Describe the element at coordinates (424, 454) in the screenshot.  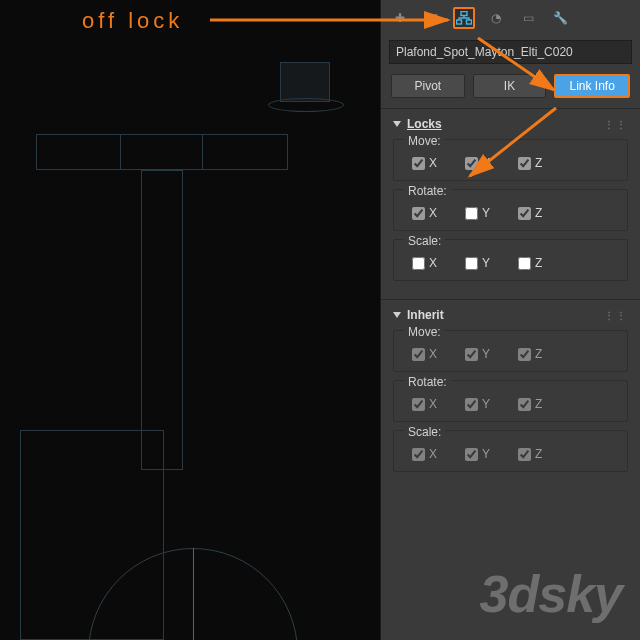
I see `inherit-scale-x: X` at that location.